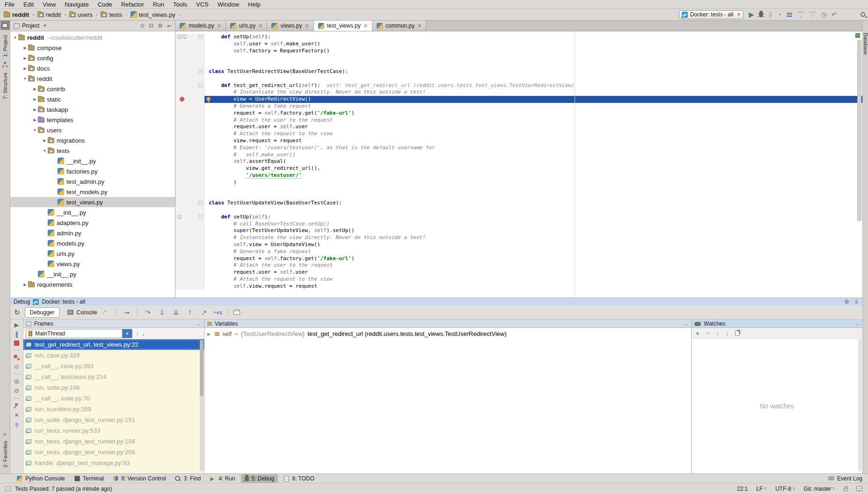  I want to click on toolwindow-button-python-console: Python Console, so click(41, 479).